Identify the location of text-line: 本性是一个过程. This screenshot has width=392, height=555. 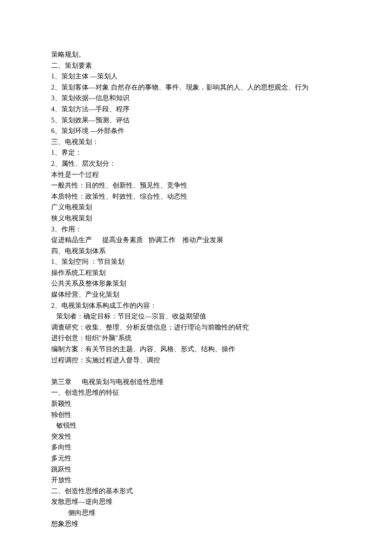
(196, 175).